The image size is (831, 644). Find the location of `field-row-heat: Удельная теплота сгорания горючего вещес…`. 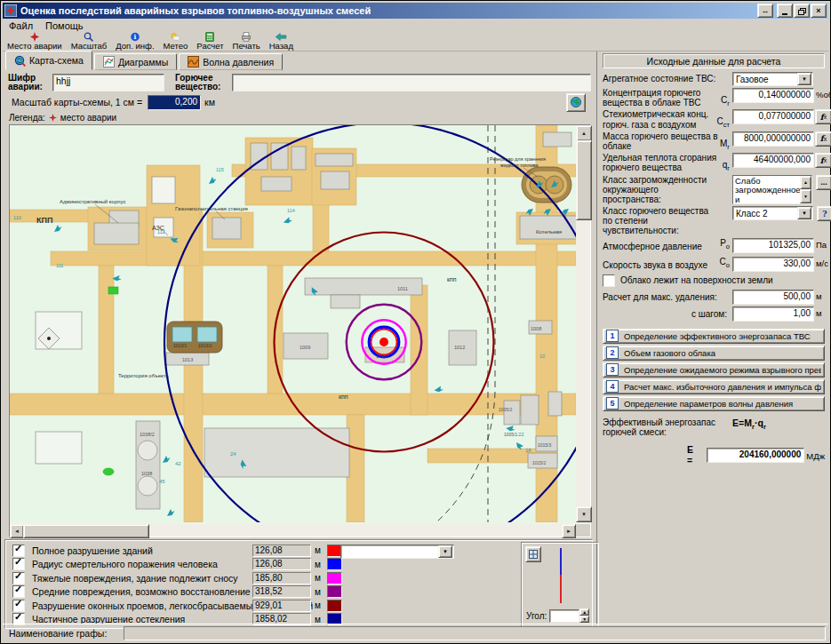

field-row-heat: Удельная теплота сгорания горючего вещес… is located at coordinates (714, 163).